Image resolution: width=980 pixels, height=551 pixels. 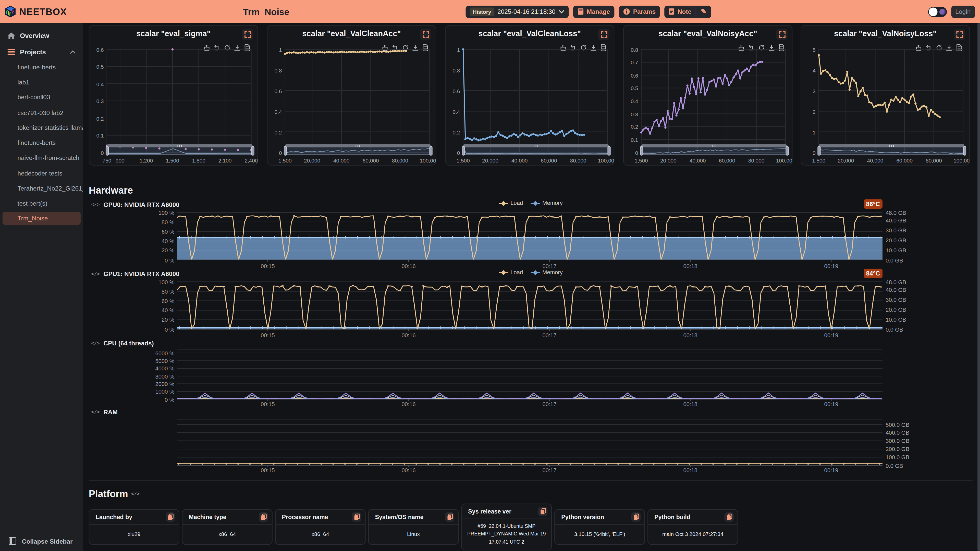 I want to click on sidebar-item-projects: Projects, so click(x=42, y=52).